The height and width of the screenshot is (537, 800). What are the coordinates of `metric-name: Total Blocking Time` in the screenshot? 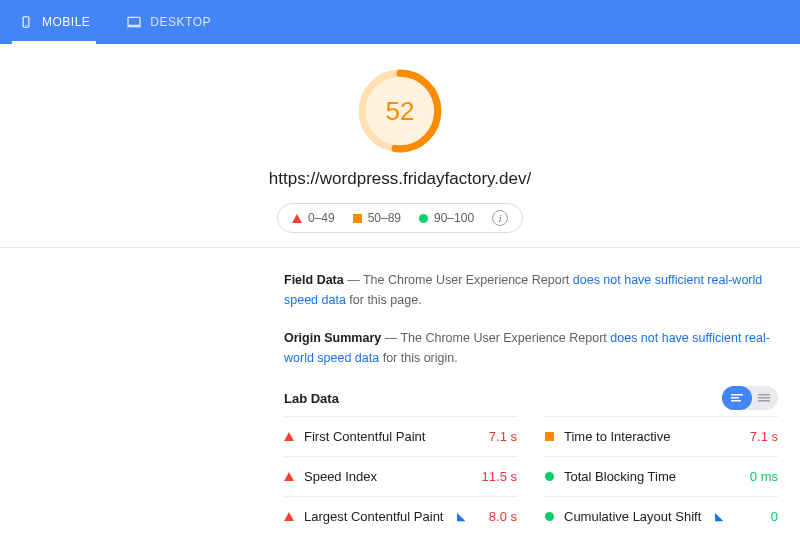 It's located at (620, 476).